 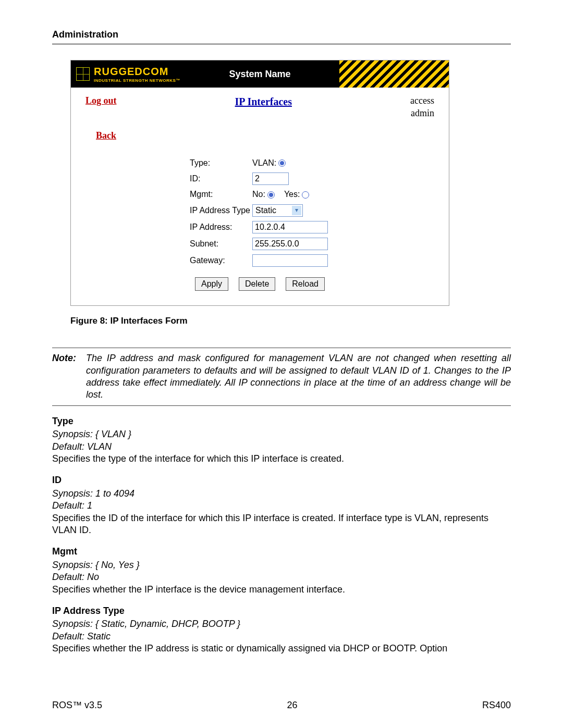 What do you see at coordinates (271, 179) in the screenshot?
I see `id-input` at bounding box center [271, 179].